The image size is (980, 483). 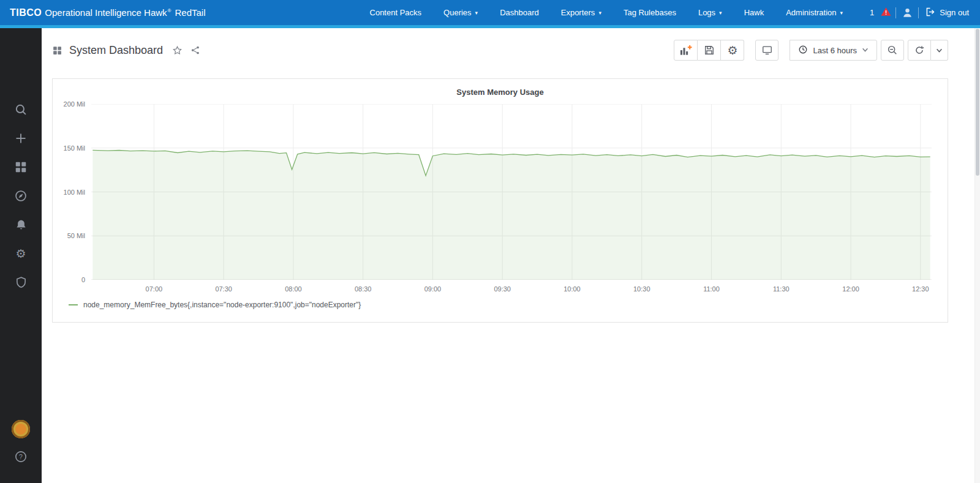 I want to click on app-logo: TIBCO Operational Intelligence Hawk® Red…, so click(x=108, y=13).